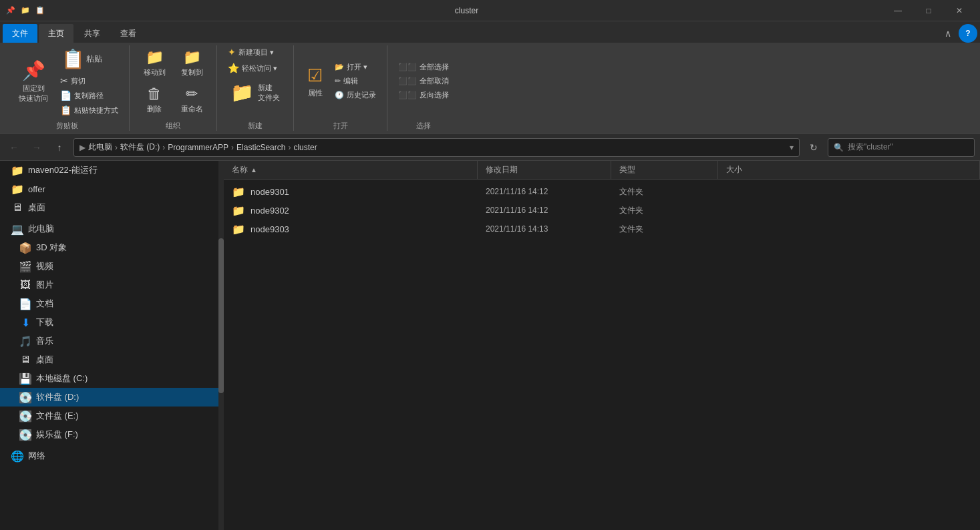 The height and width of the screenshot is (530, 980). Describe the element at coordinates (110, 170) in the screenshot. I see `sidebar-item-maven022: 📁 maven022-能运行` at that location.